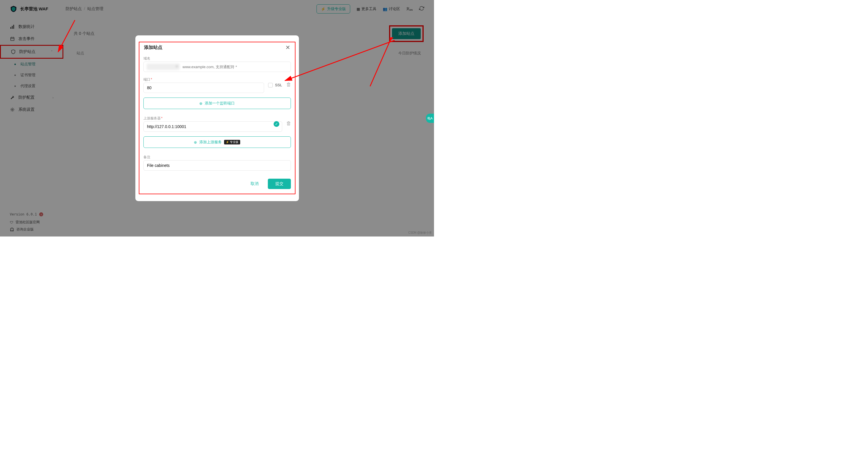  I want to click on remark-label: 备注, so click(217, 157).